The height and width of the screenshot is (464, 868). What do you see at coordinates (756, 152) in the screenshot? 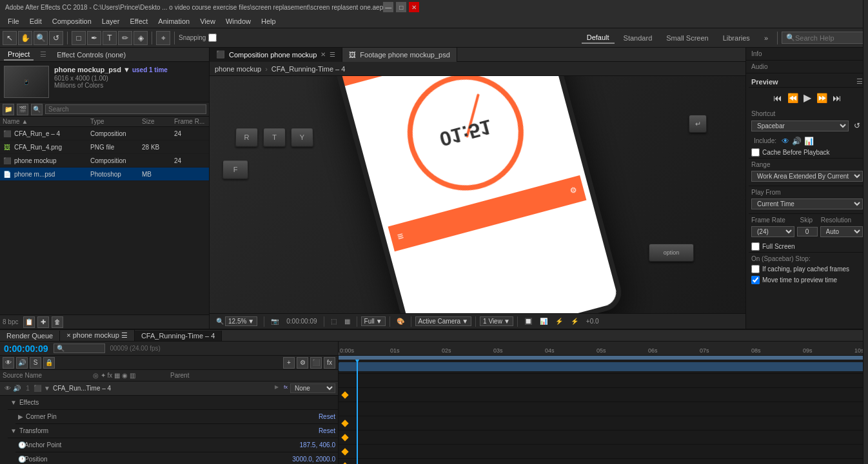
I see `cache-checkbox` at bounding box center [756, 152].